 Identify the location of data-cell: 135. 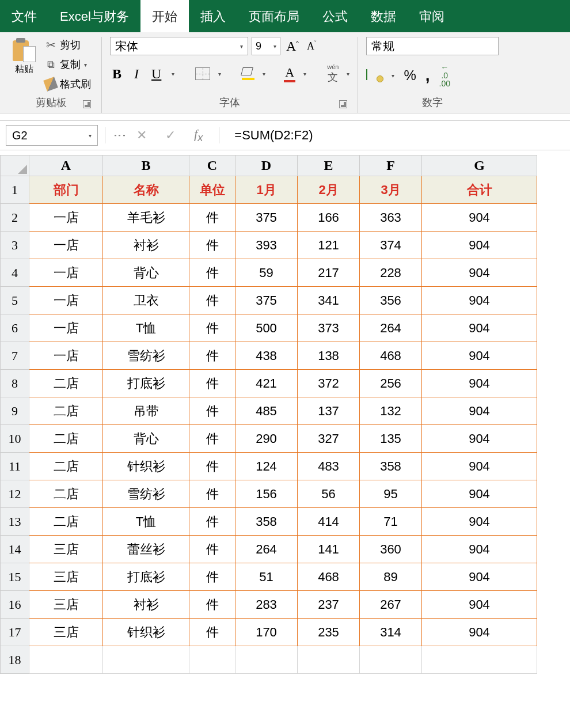
(391, 439).